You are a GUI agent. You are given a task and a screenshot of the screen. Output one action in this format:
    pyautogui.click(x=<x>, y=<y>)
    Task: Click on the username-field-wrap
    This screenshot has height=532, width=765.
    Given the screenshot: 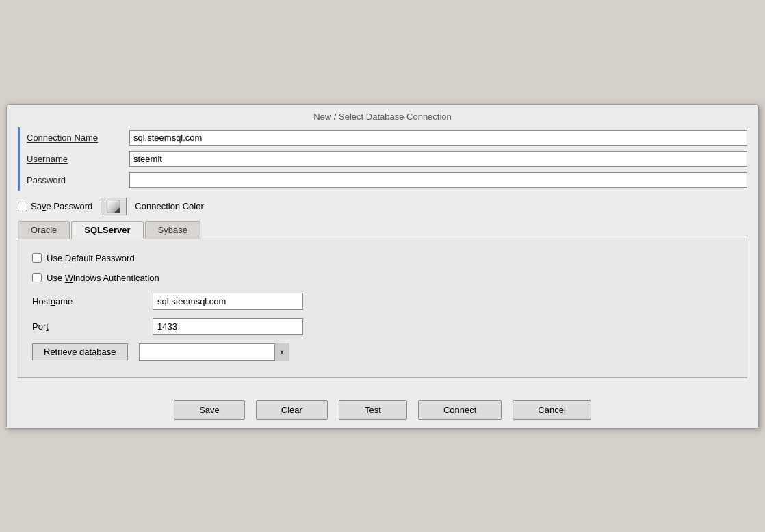 What is the action you would take?
    pyautogui.click(x=438, y=159)
    